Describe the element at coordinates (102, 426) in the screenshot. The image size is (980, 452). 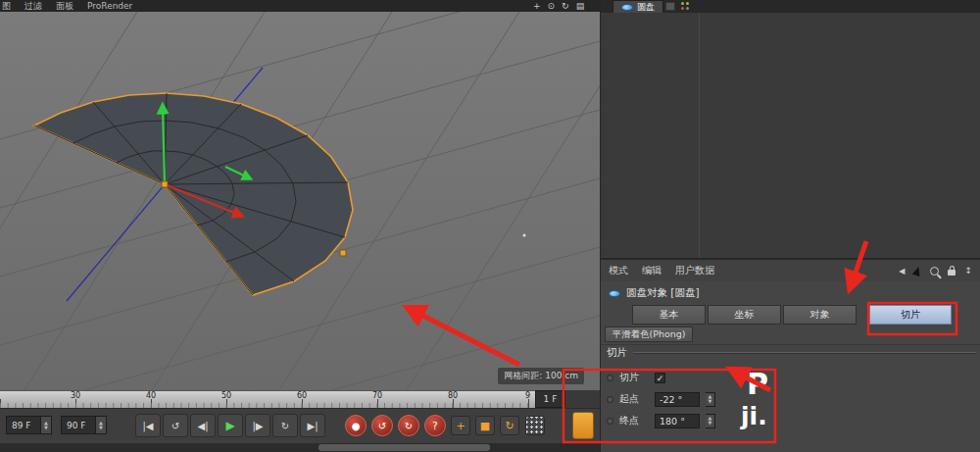
I see `end-frame-stepper: ▲▼` at that location.